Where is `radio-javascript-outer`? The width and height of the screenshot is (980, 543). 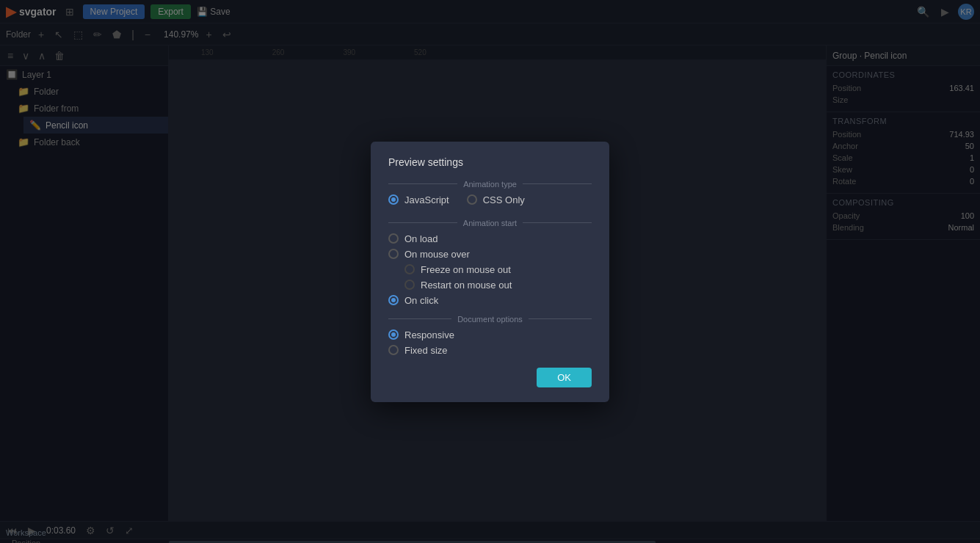 radio-javascript-outer is located at coordinates (393, 200).